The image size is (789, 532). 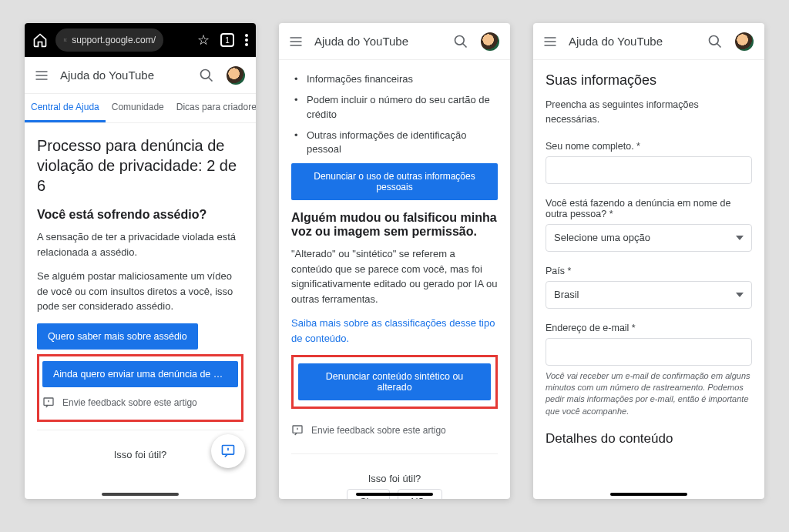 I want to click on full-name-input, so click(x=649, y=170).